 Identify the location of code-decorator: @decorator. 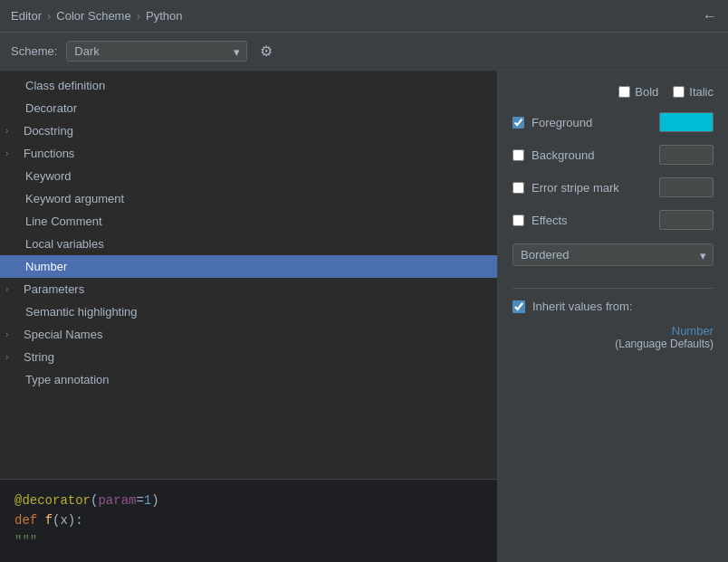
(53, 500).